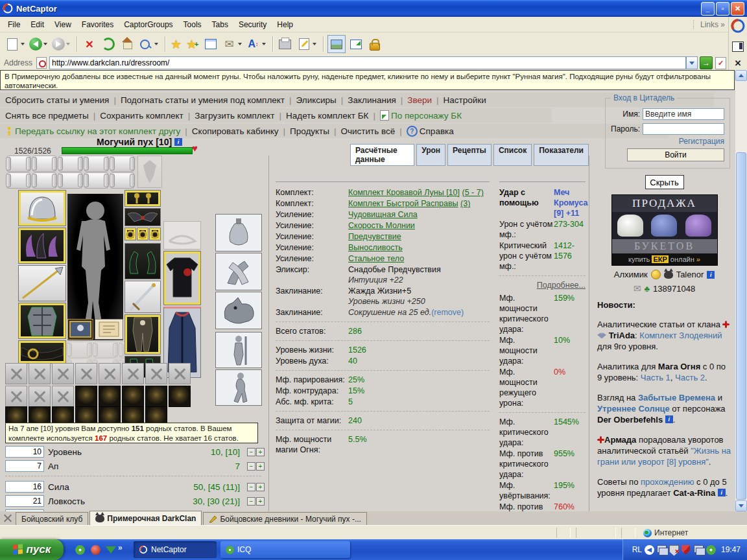  I want to click on browser-tab-dressroom: Примерочная DarkClan, so click(145, 518).